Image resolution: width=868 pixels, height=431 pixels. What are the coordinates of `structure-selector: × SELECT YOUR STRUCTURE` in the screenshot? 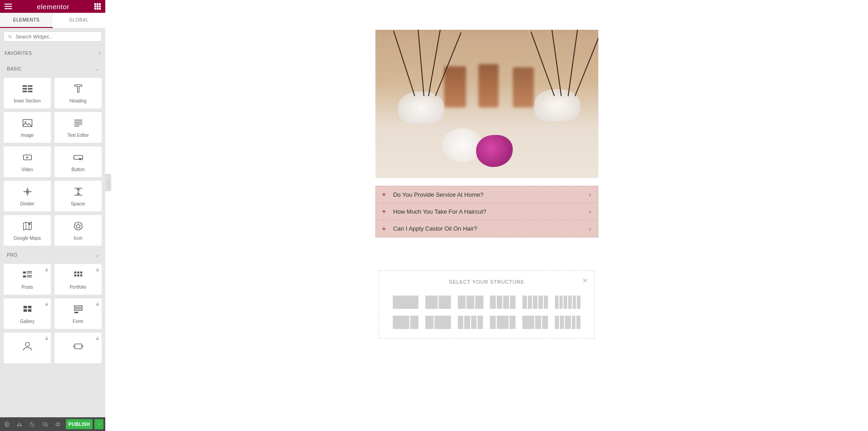 It's located at (487, 305).